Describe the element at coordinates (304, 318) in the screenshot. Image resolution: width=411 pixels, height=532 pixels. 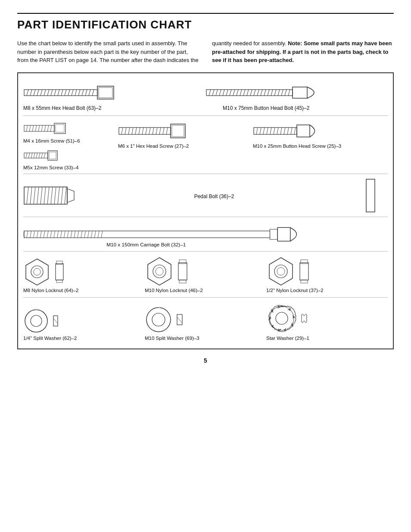
I see `star-washer-side-illustration` at that location.